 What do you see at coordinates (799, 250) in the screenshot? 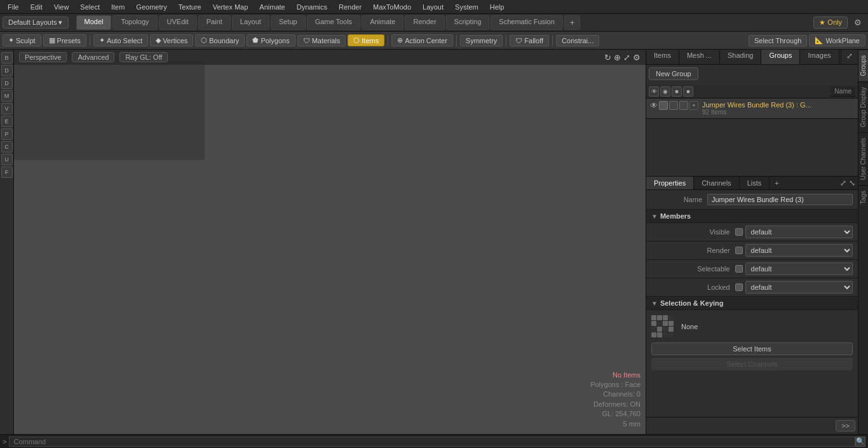
I see `render-select: default` at bounding box center [799, 250].